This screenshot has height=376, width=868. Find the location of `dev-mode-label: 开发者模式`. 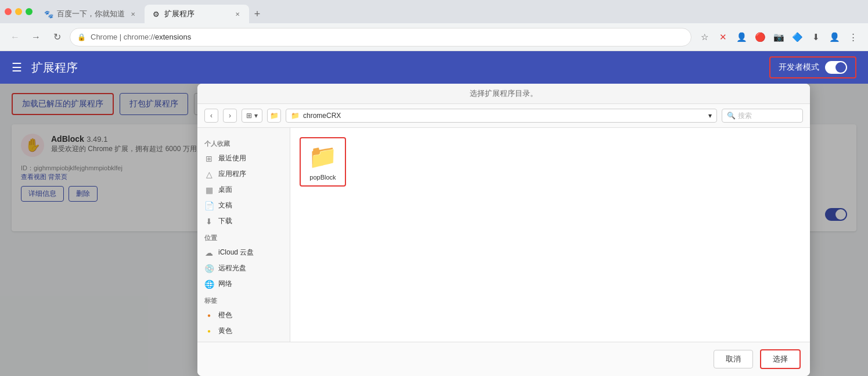

dev-mode-label: 开发者模式 is located at coordinates (799, 67).